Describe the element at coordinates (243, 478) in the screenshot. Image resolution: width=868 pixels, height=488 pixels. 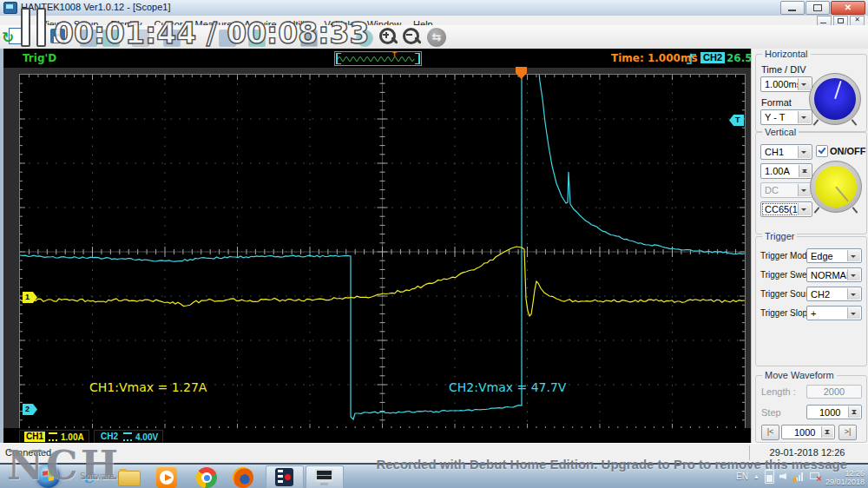
I see `firefox-icon` at that location.